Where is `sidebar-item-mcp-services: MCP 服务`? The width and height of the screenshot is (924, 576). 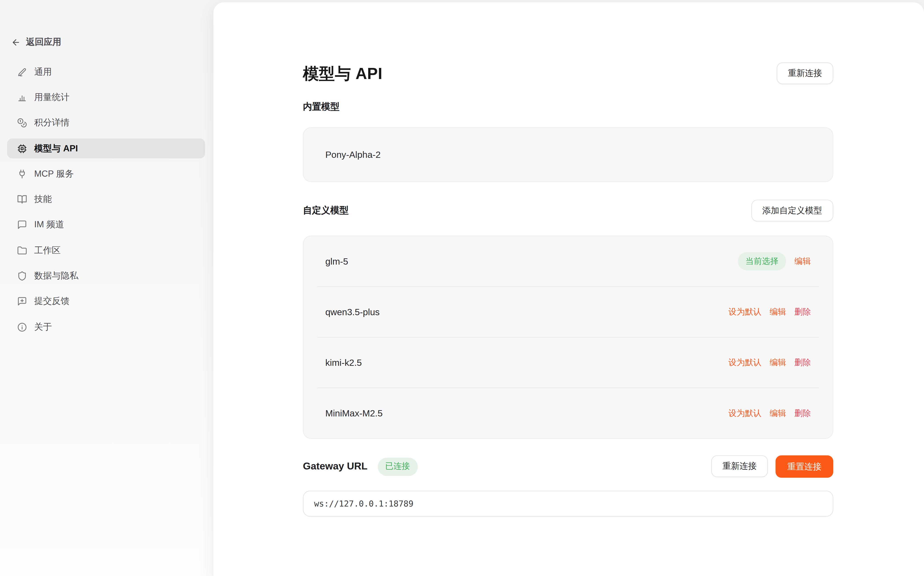 sidebar-item-mcp-services: MCP 服务 is located at coordinates (106, 174).